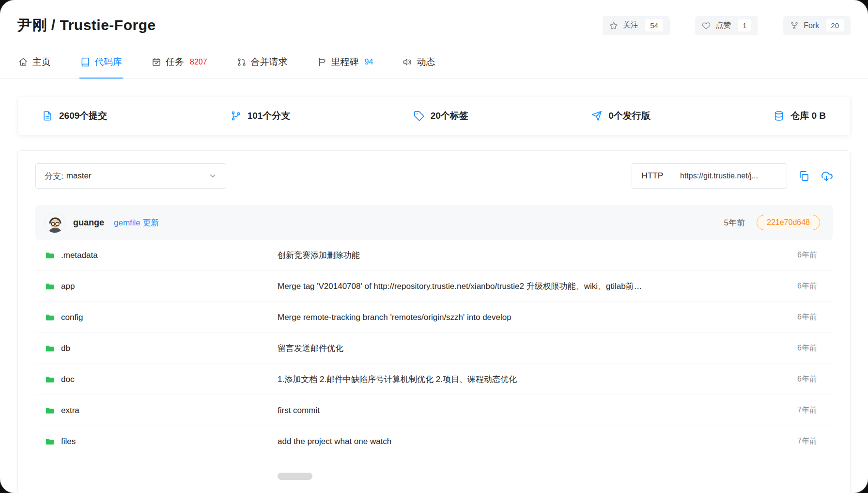  I want to click on file-commit-message: Merge remote-tracking branch 'remotes/or…, so click(538, 318).